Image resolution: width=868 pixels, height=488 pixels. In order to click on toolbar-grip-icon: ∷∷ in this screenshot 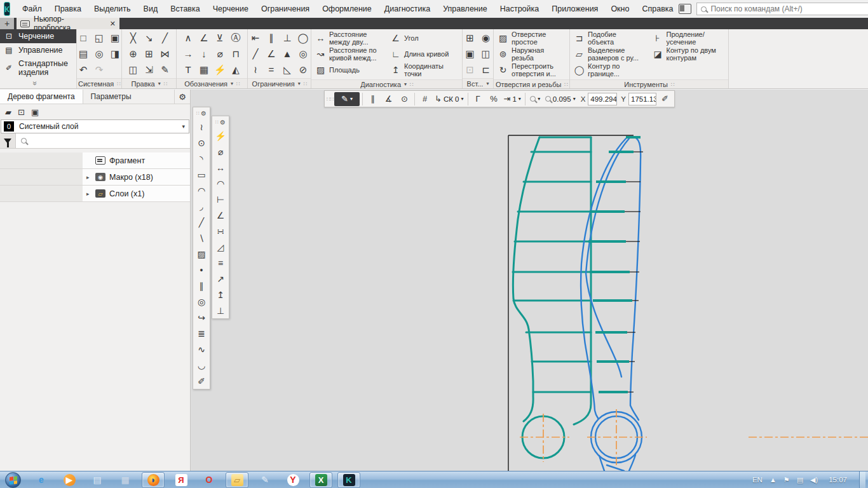, I will do `click(330, 99)`.